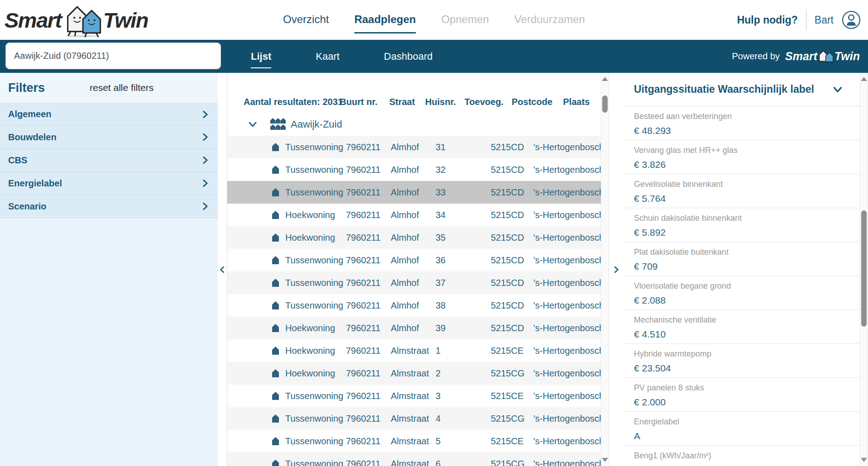 The height and width of the screenshot is (466, 868). What do you see at coordinates (121, 88) in the screenshot?
I see `reset-filters-link: reset alle filters` at bounding box center [121, 88].